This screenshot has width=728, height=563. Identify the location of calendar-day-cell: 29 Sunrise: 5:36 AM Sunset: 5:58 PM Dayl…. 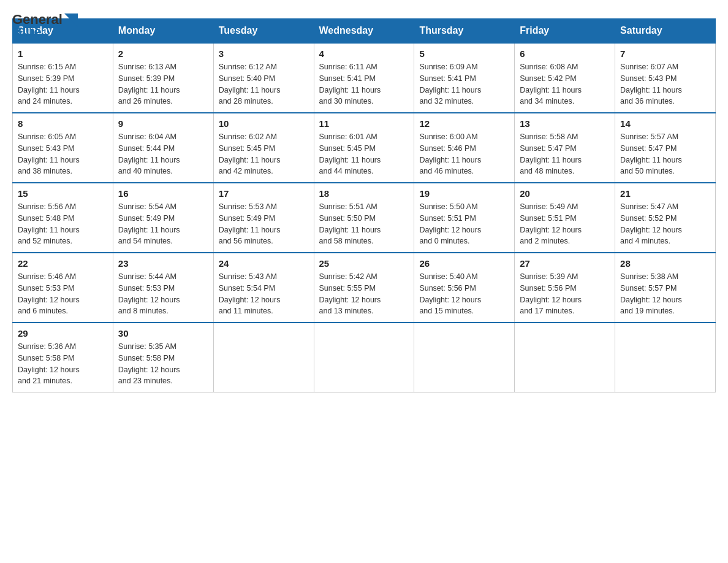
(63, 358).